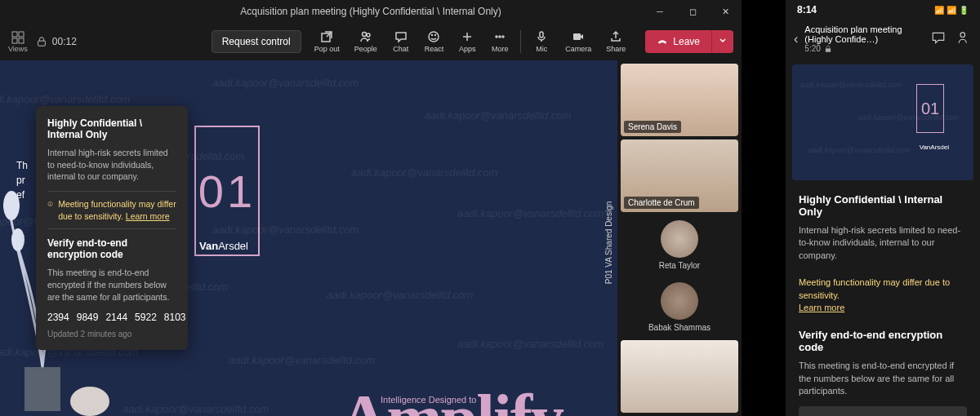 Image resolution: width=980 pixels, height=416 pixels. Describe the element at coordinates (679, 308) in the screenshot. I see `participant-tile: Babak Shammas` at that location.